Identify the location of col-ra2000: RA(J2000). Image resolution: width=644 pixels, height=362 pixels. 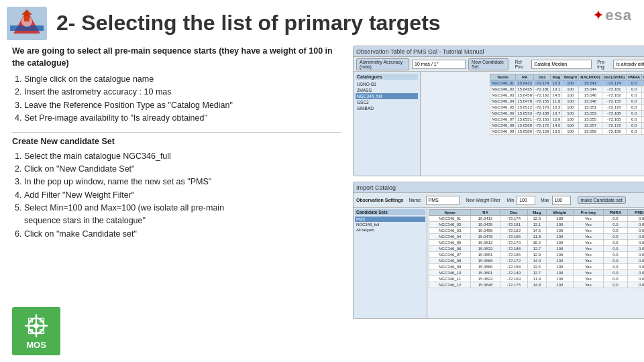
(590, 78).